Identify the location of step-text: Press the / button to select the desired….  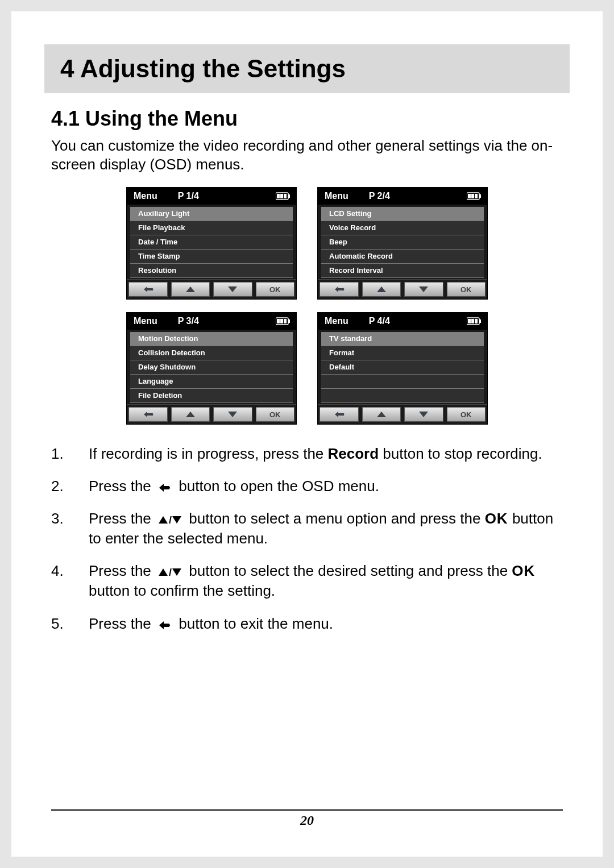
(326, 581).